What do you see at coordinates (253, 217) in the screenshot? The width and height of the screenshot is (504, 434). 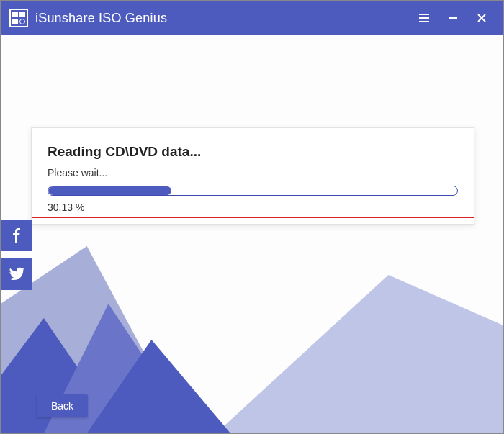 I see `card-divider` at bounding box center [253, 217].